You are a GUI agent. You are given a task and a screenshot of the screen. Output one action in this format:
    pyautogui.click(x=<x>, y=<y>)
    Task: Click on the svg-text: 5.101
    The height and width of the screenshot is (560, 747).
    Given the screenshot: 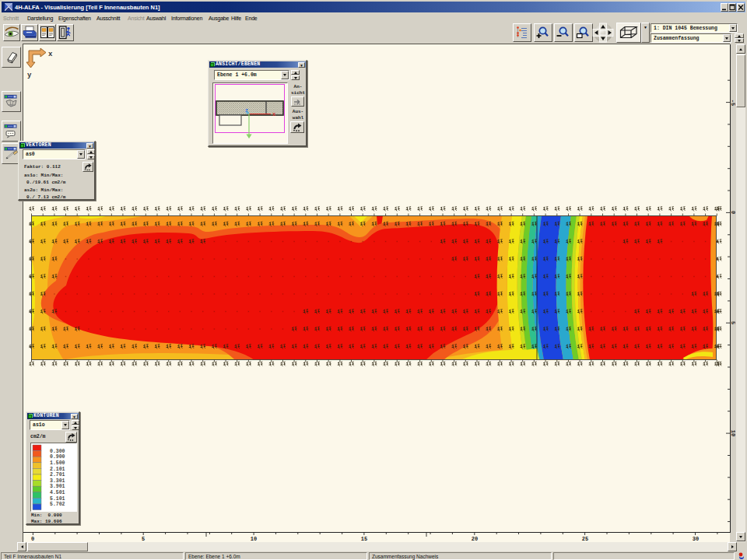 What is the action you would take?
    pyautogui.click(x=58, y=499)
    